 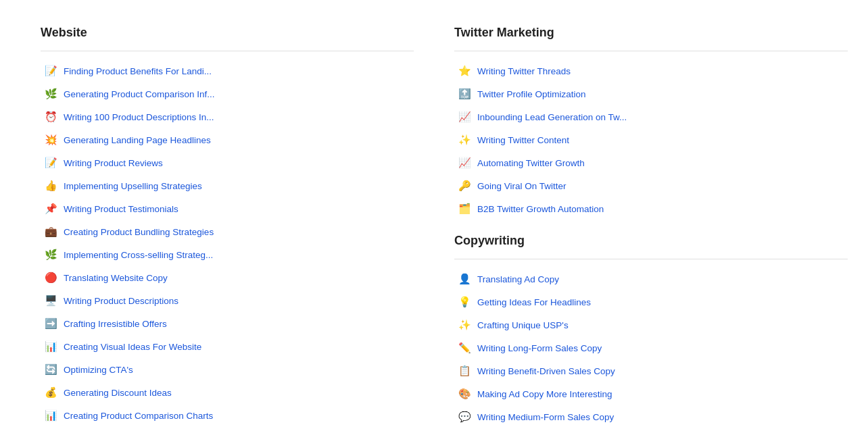 What do you see at coordinates (651, 71) in the screenshot?
I see `list-item: ⭐ Writing Twitter Threads` at bounding box center [651, 71].